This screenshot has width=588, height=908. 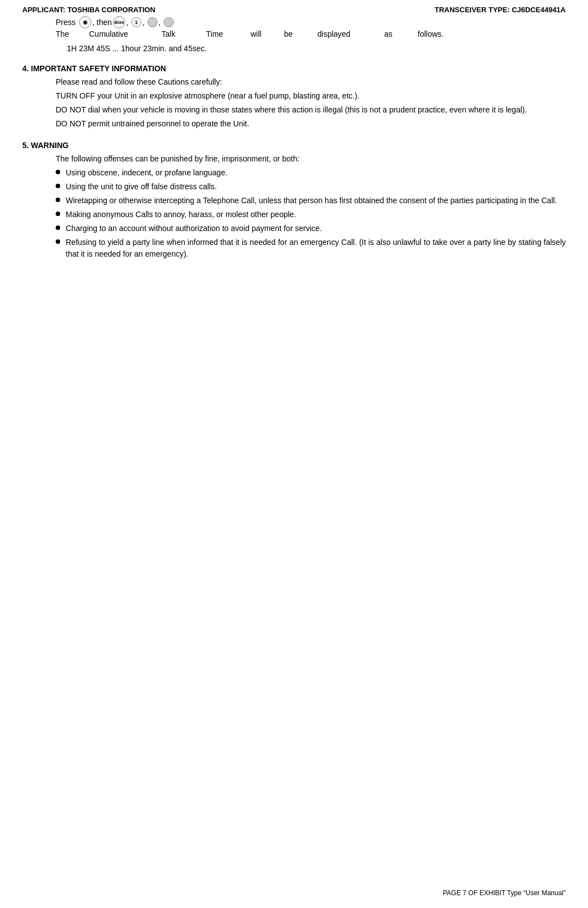 What do you see at coordinates (294, 200) in the screenshot?
I see `section-5: 5. WARNING The following offenses can be…` at bounding box center [294, 200].